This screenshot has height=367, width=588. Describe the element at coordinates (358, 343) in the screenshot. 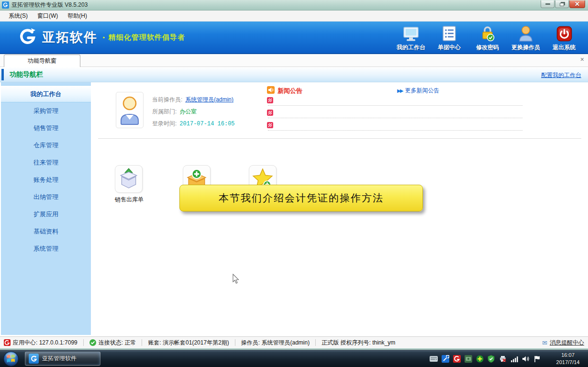

I see `status-license: 正式版 授权序列号: think_ym` at that location.